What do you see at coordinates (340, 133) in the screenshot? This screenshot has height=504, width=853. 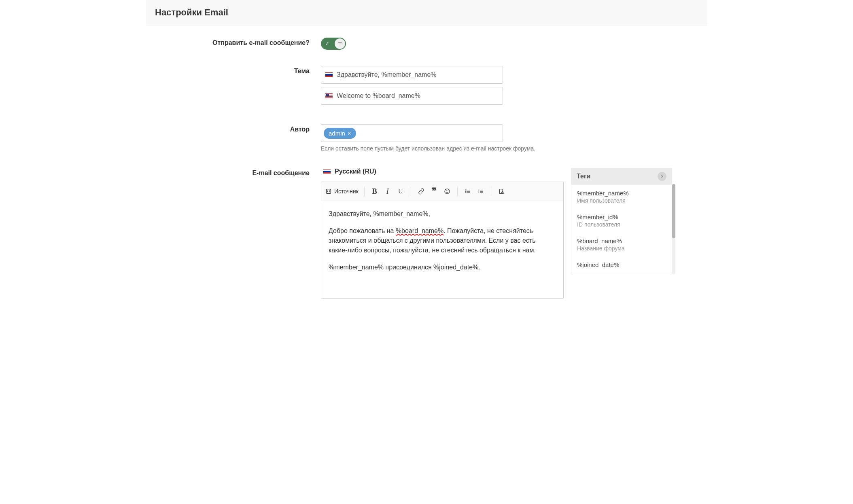 I see `author-chip: admin ×` at bounding box center [340, 133].